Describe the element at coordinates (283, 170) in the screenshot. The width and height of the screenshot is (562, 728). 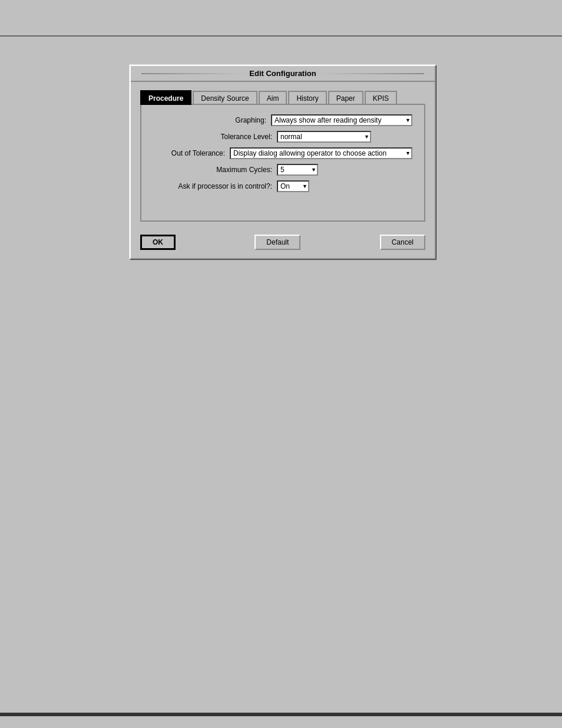
I see `form-row-maximum-cycles: Maximum Cycles: 1 2 3 4 5 10` at that location.